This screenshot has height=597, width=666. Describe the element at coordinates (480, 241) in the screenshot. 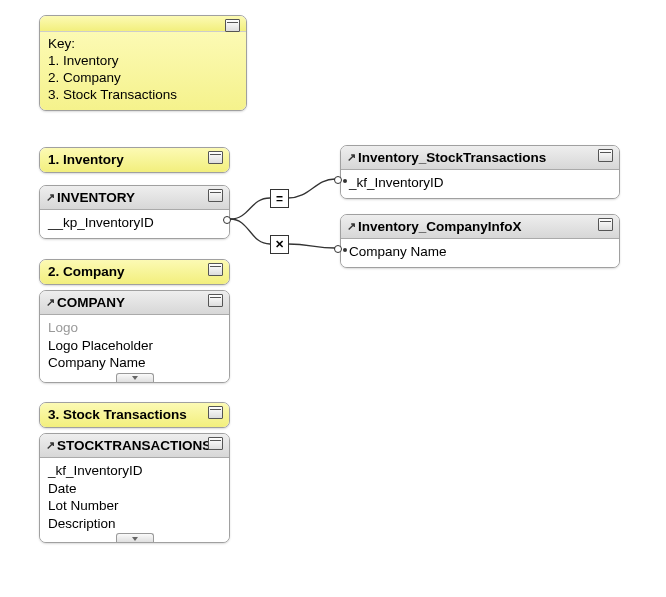

I see `table-inv-companyinfox: Inventory_CompanyInfoX Company Name` at that location.